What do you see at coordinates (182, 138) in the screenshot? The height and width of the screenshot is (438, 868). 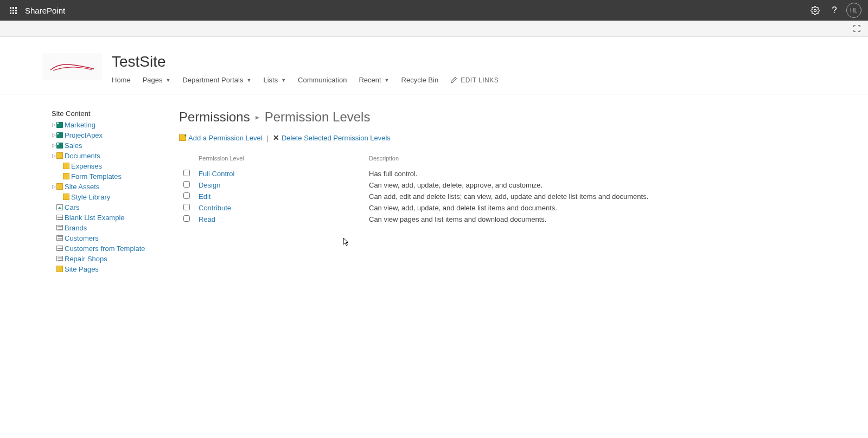 I see `add-icon` at bounding box center [182, 138].